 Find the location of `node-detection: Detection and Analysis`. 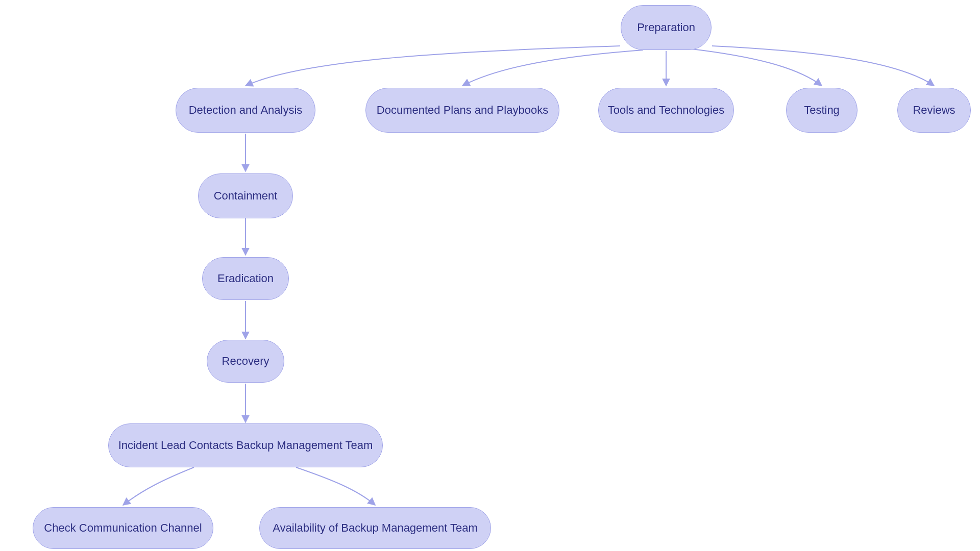

node-detection: Detection and Analysis is located at coordinates (246, 110).